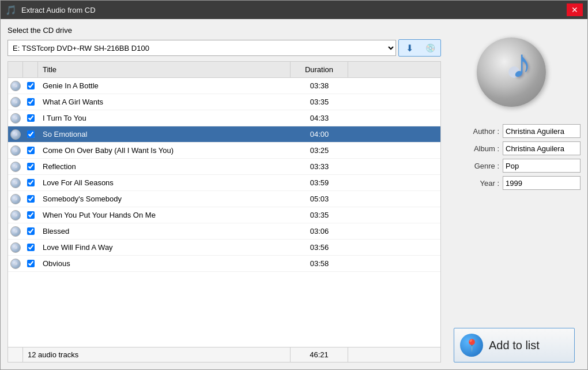 Image resolution: width=588 pixels, height=370 pixels. Describe the element at coordinates (294, 10) in the screenshot. I see `title-bar: 🎵 Extract Audio from CD ✕` at that location.